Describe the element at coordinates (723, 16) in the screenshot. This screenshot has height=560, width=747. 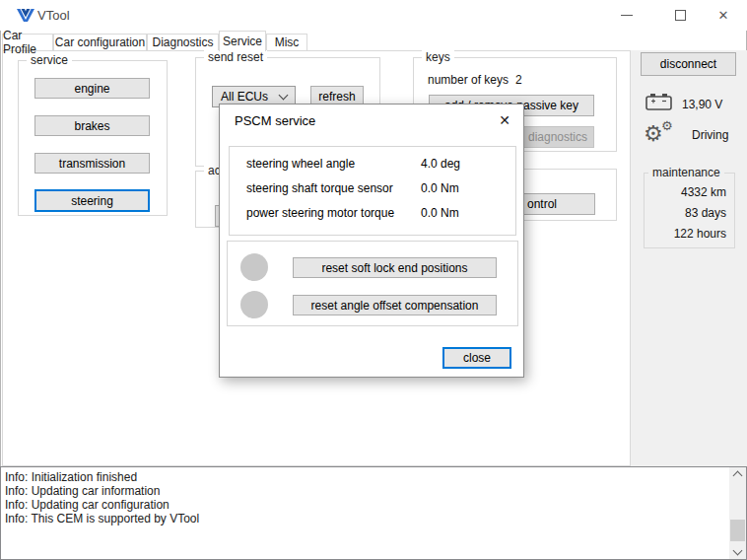
I see `close-icon: ✕` at that location.